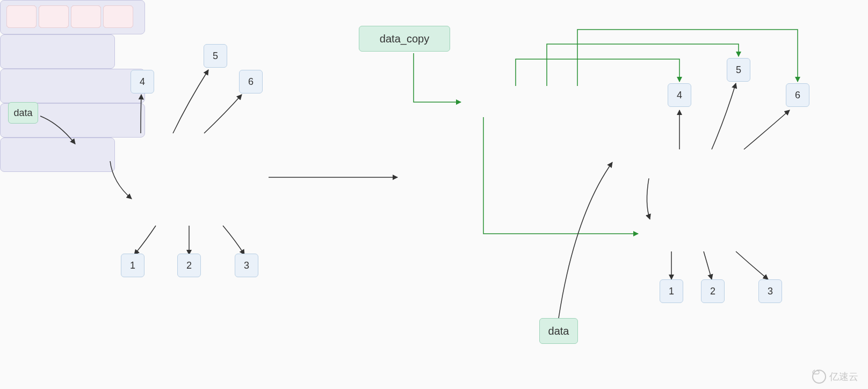  What do you see at coordinates (215, 56) in the screenshot?
I see `num-5-left: 5` at bounding box center [215, 56].